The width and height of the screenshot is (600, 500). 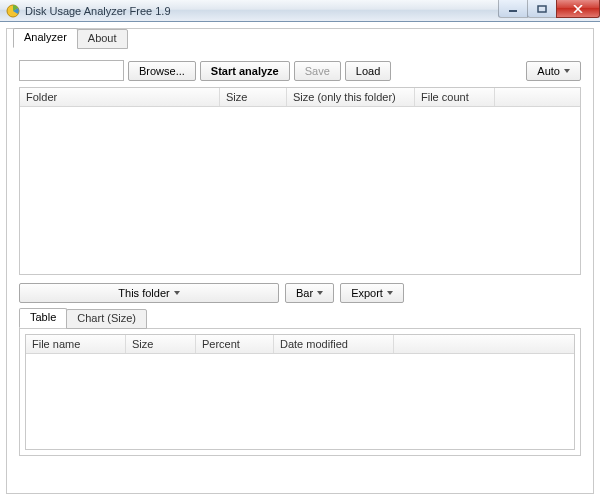 I want to click on mid-toolbar: This folder Bar Export, so click(x=300, y=293).